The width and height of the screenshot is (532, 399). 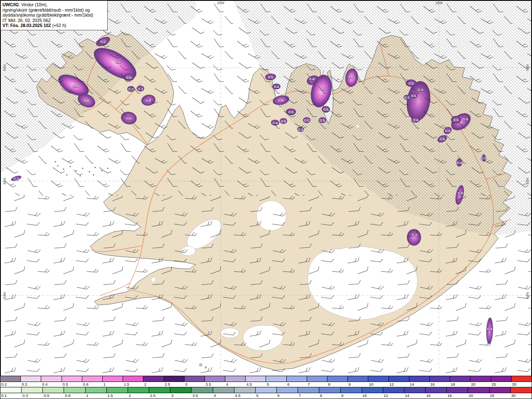 I want to click on title-line-model: UWC/IG: Vindur (10m),, so click(x=54, y=5).